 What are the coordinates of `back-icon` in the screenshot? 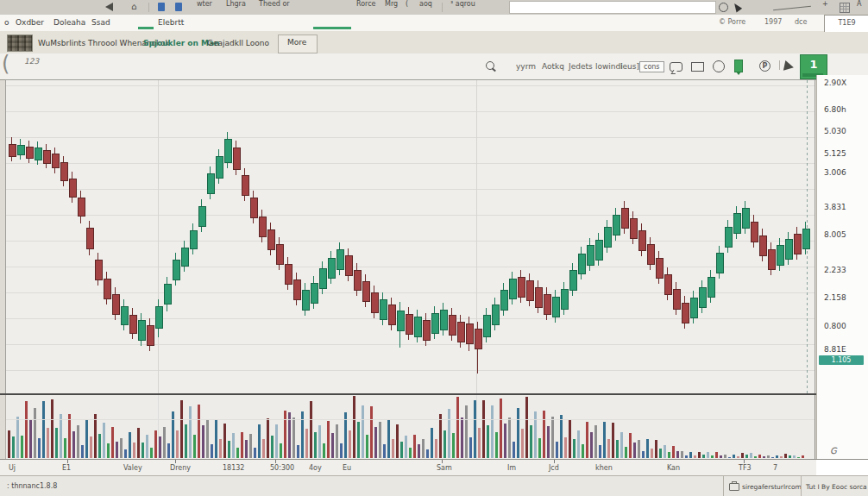 It's located at (109, 7).